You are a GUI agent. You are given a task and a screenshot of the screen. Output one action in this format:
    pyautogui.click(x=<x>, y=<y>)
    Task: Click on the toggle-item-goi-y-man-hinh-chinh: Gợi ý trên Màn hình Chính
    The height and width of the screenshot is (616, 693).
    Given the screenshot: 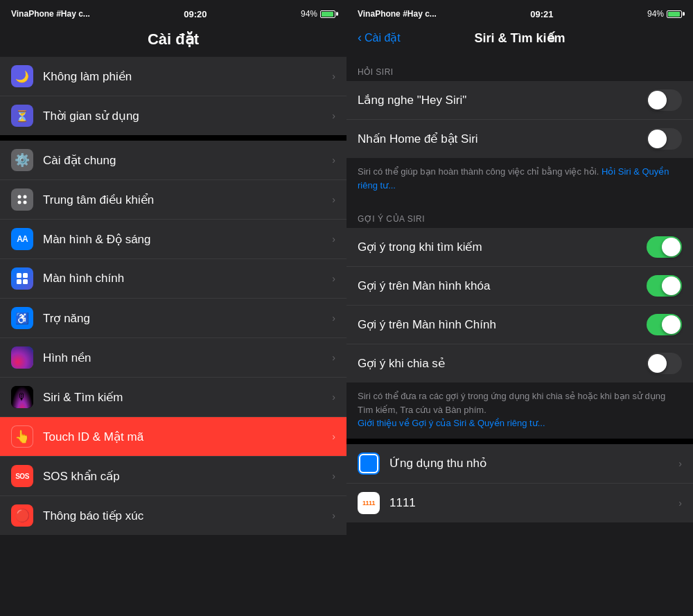 What is the action you would take?
    pyautogui.click(x=520, y=325)
    